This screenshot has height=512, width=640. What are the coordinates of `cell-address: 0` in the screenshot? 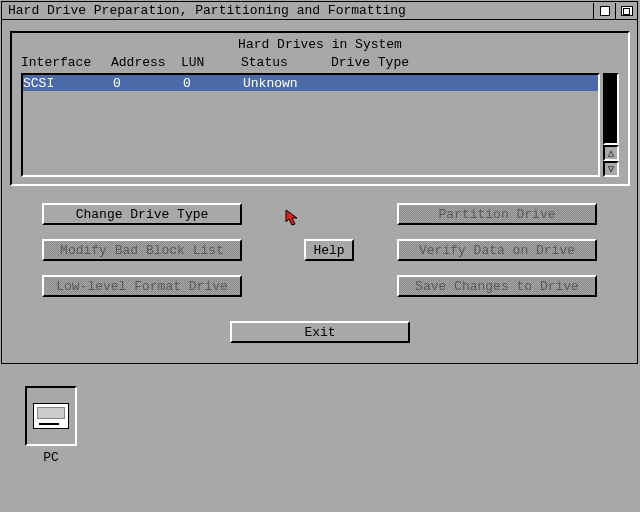 It's located at (148, 84).